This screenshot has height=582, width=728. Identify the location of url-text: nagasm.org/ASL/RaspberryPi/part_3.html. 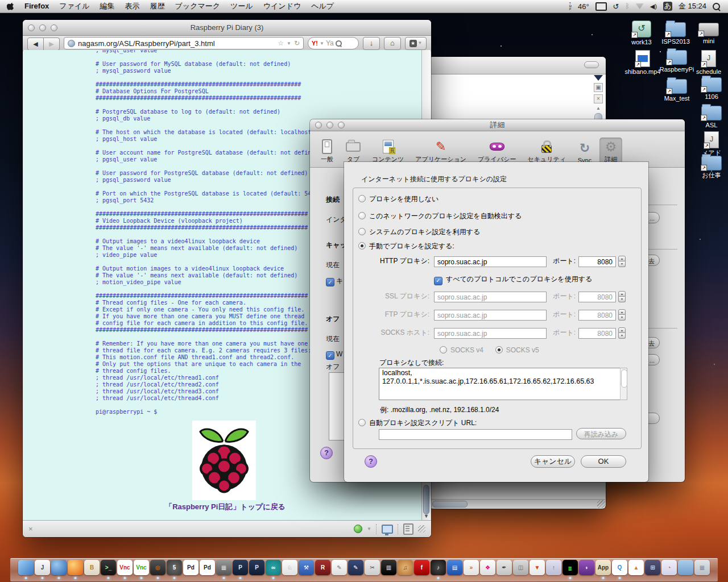
(176, 43).